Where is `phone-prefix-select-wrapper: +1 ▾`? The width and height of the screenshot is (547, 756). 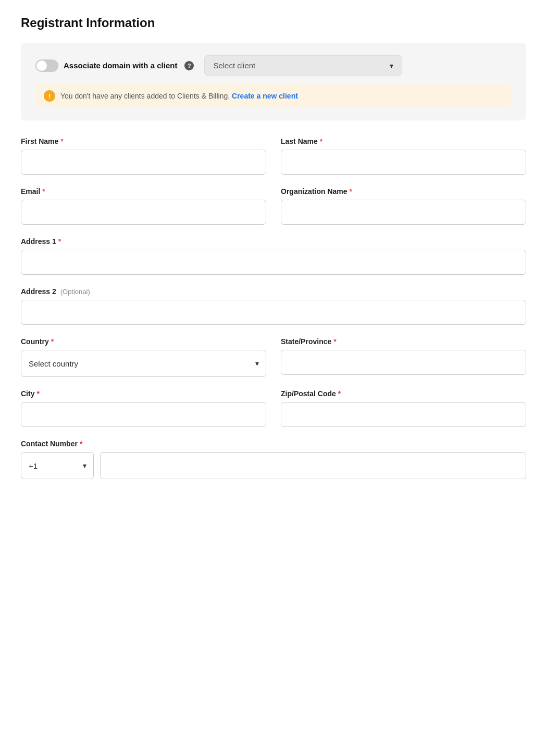 phone-prefix-select-wrapper: +1 ▾ is located at coordinates (57, 466).